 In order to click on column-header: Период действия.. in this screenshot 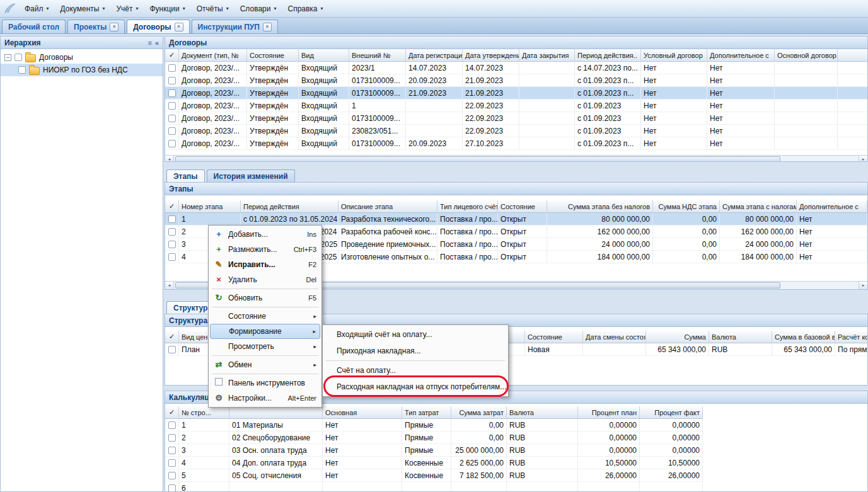, I will do `click(608, 55)`.